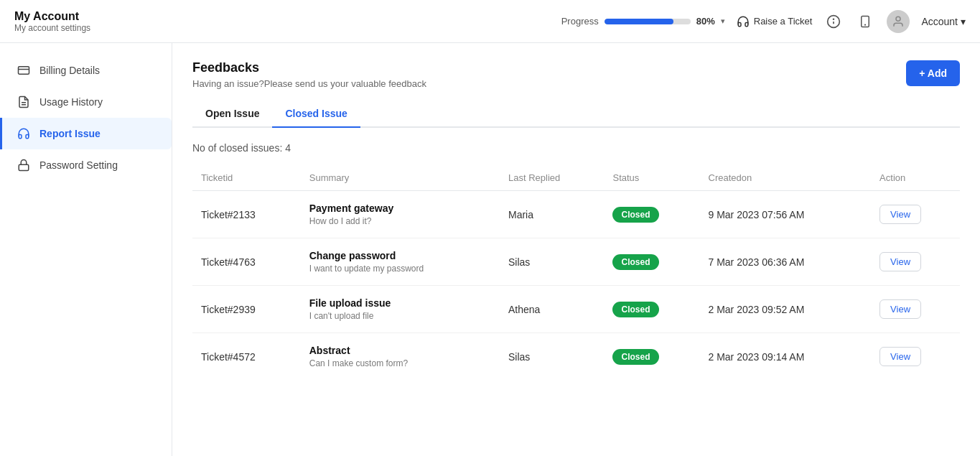 This screenshot has width=980, height=456. I want to click on report-icon, so click(24, 134).